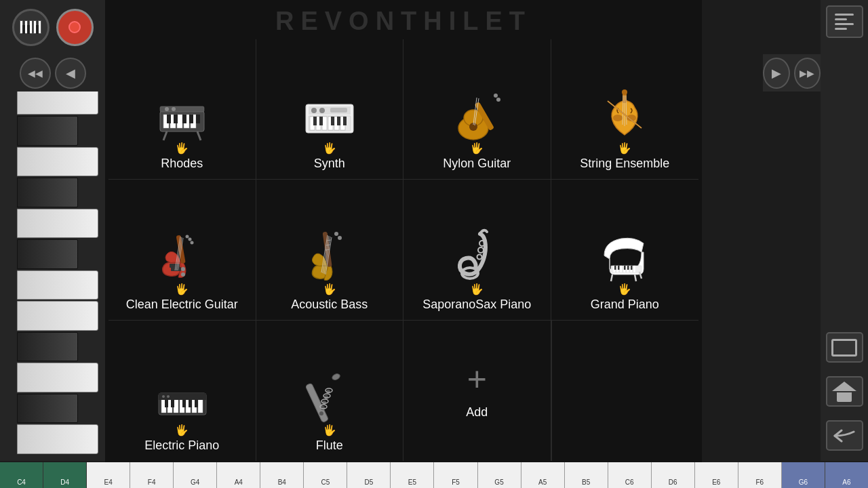 Image resolution: width=868 pixels, height=488 pixels. What do you see at coordinates (326, 475) in the screenshot?
I see `key-c5: C5` at bounding box center [326, 475].